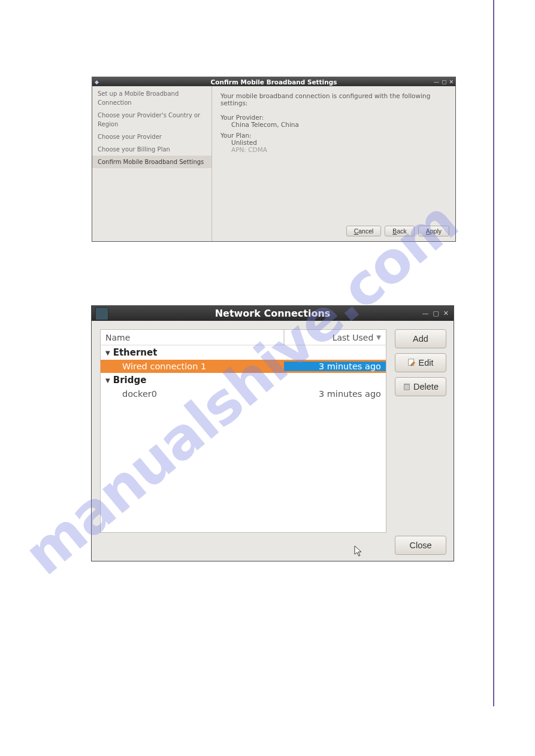 The width and height of the screenshot is (535, 756). I want to click on close-button-label: Close, so click(421, 545).